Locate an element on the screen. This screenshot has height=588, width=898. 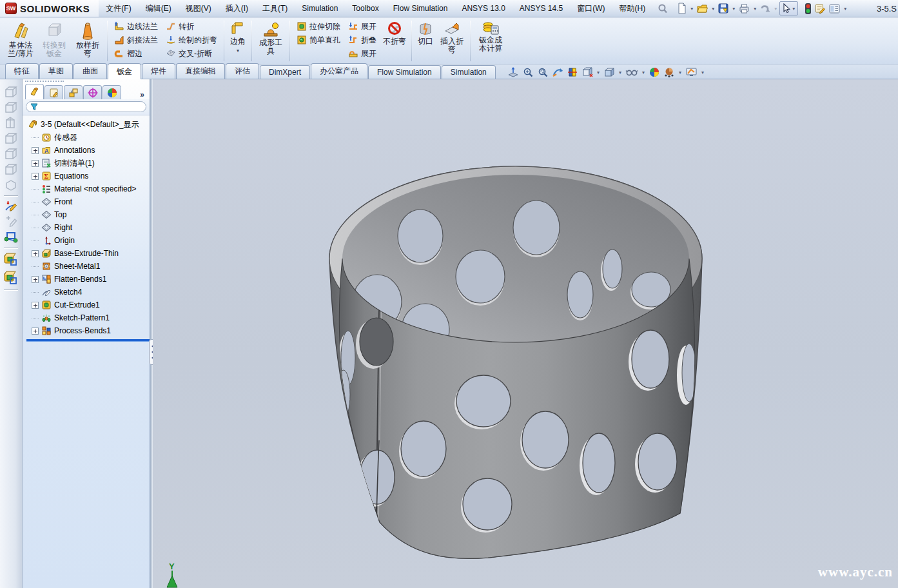
select-dropdown-icon: ▾ is located at coordinates (794, 9).